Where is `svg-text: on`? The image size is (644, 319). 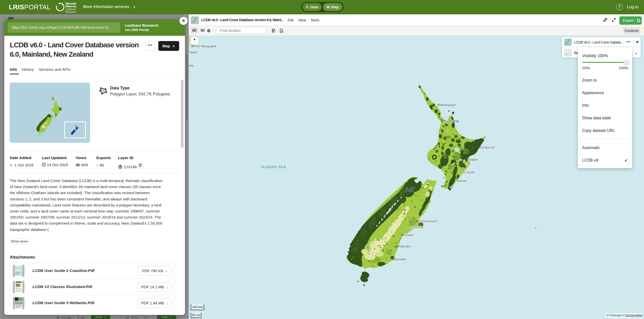 svg-text: on is located at coordinates (452, 187).